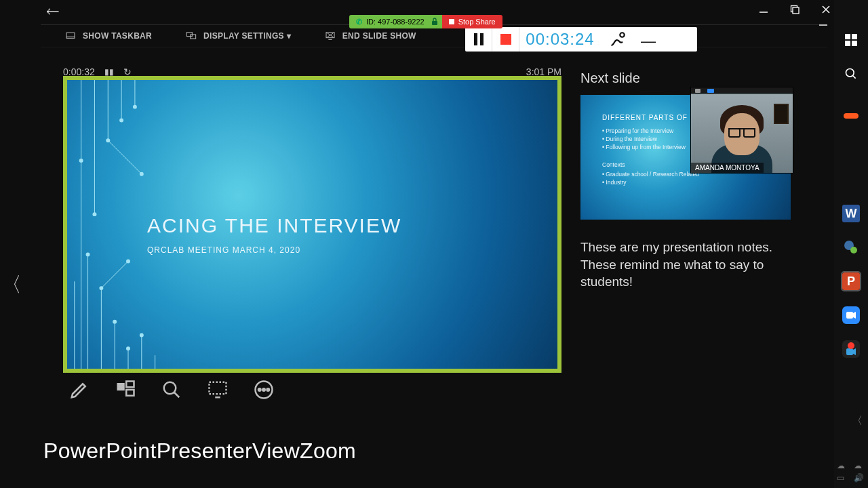 The width and height of the screenshot is (868, 488). I want to click on recorder-pause-button, so click(479, 39).